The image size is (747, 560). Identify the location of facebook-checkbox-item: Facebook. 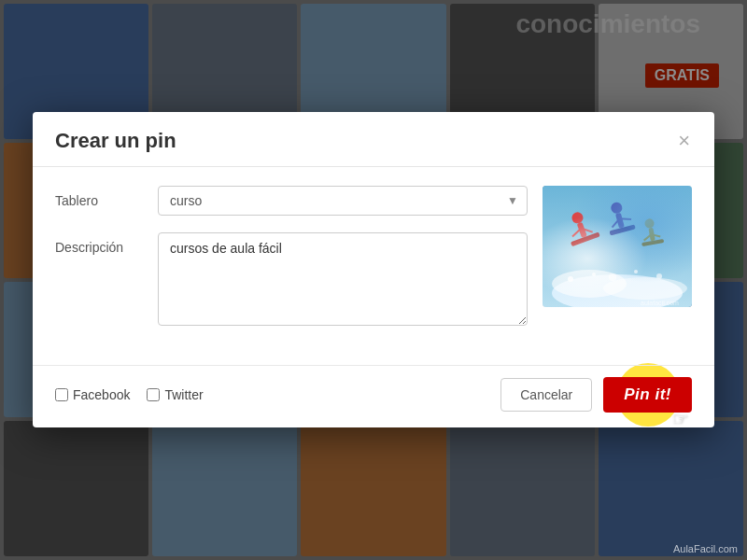
(92, 395).